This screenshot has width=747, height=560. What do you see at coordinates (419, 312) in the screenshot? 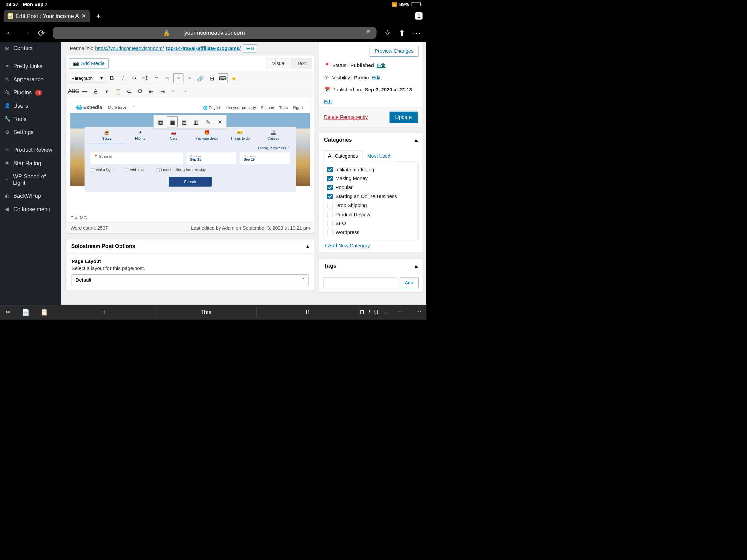
I see `kb-dismiss-icon: ﹀` at bounding box center [419, 312].